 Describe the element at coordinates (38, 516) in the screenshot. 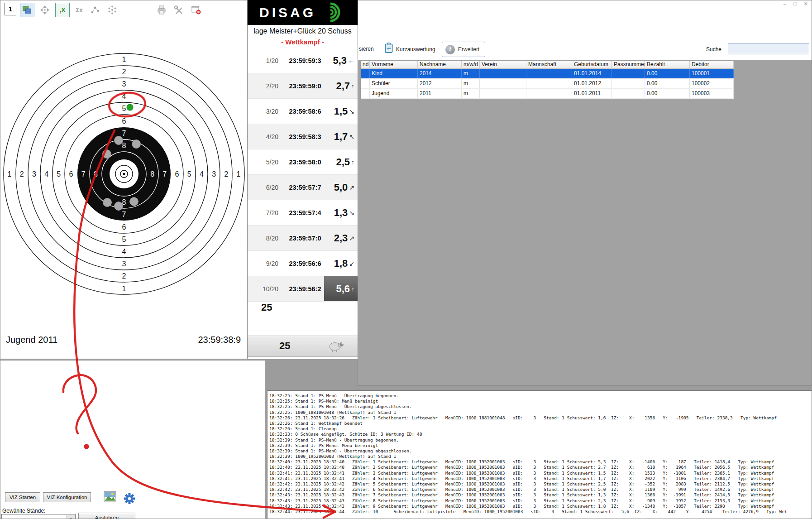

I see `stands-dropdown: ▼` at that location.